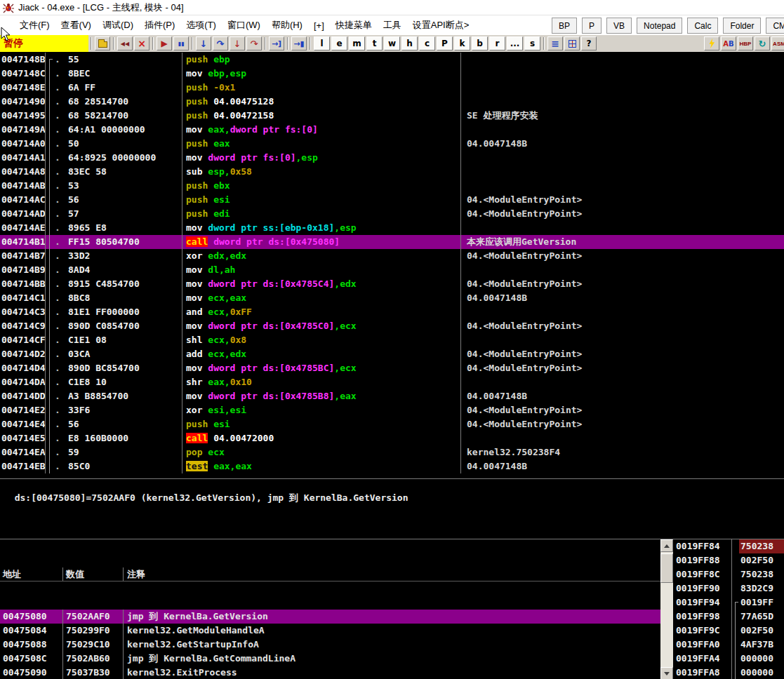 The width and height of the screenshot is (784, 679). I want to click on disasm-row: 004714CF.C1E1 08shl ecx,0x8, so click(392, 340).